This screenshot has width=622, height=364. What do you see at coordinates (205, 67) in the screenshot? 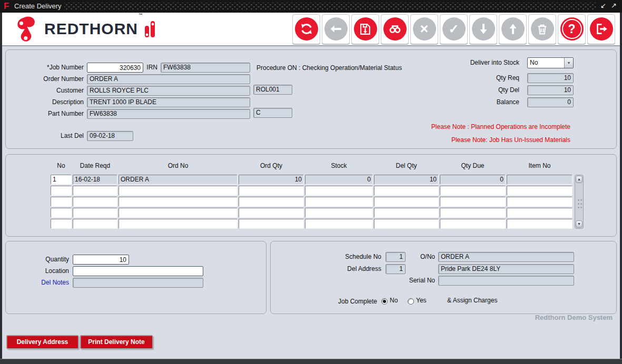
I see `irn-field: FW63838` at bounding box center [205, 67].